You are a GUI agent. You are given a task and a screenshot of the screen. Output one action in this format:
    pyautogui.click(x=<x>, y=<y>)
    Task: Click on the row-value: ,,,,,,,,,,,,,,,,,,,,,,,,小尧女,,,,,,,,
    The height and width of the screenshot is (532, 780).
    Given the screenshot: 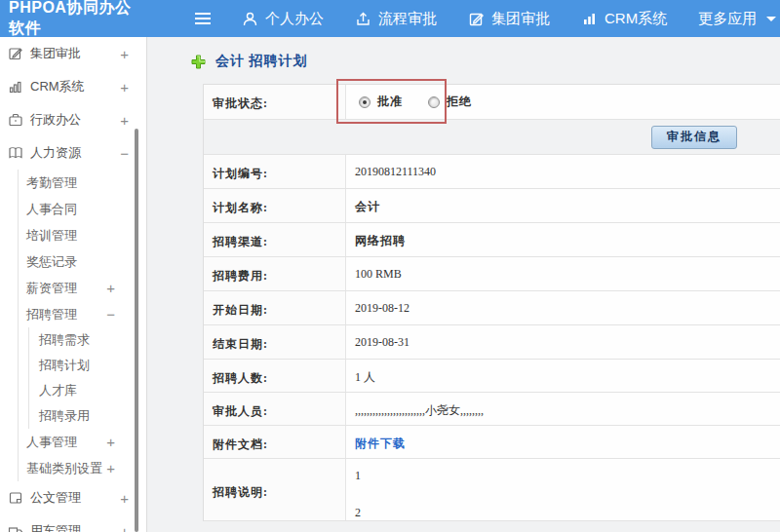 What is the action you would take?
    pyautogui.click(x=564, y=409)
    